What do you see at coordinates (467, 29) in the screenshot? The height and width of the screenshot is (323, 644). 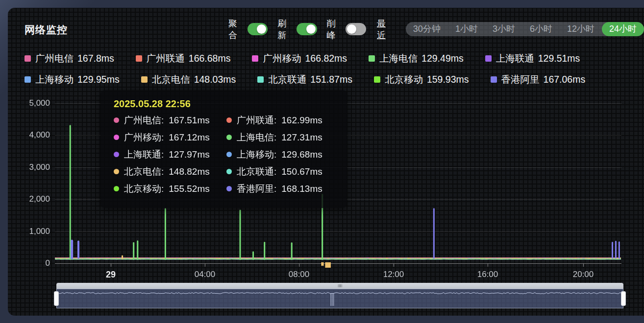 I see `range-1h-button: 1小时` at bounding box center [467, 29].